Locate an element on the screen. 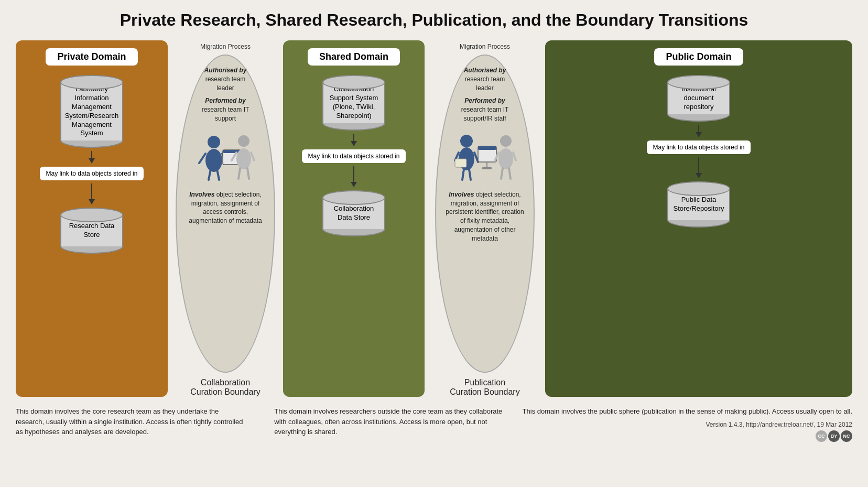  by-icon: BY is located at coordinates (834, 436).